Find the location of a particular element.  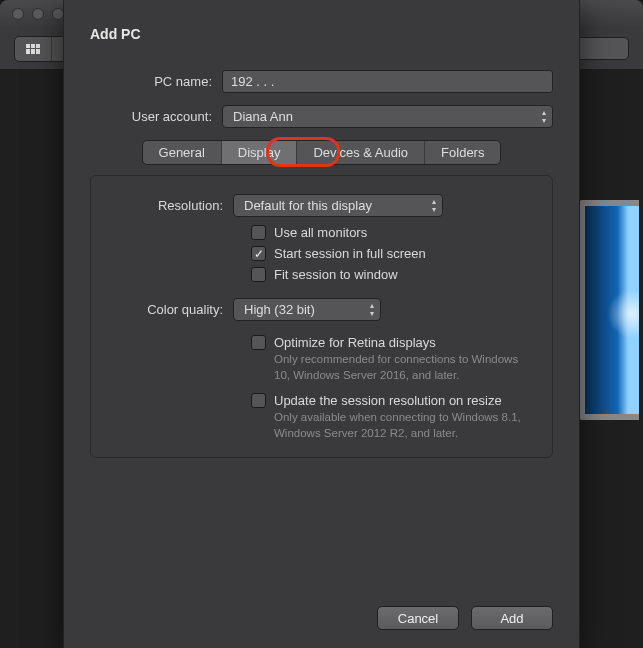

tab-general: General is located at coordinates (182, 152).